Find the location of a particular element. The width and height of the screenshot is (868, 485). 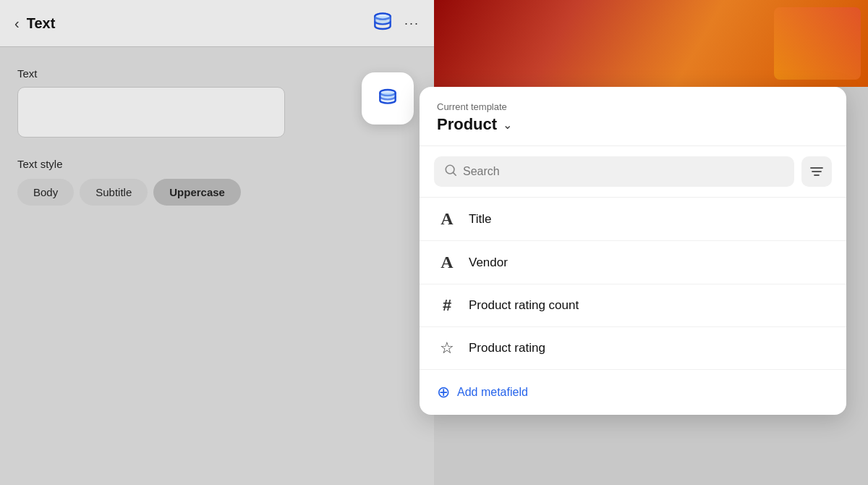

database-icon is located at coordinates (383, 23).